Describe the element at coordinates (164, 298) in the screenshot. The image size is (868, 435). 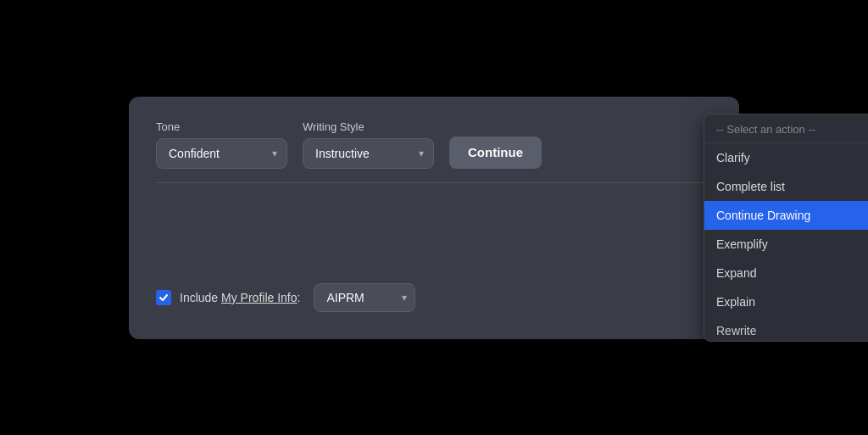
I see `include-profile-checkbox` at that location.